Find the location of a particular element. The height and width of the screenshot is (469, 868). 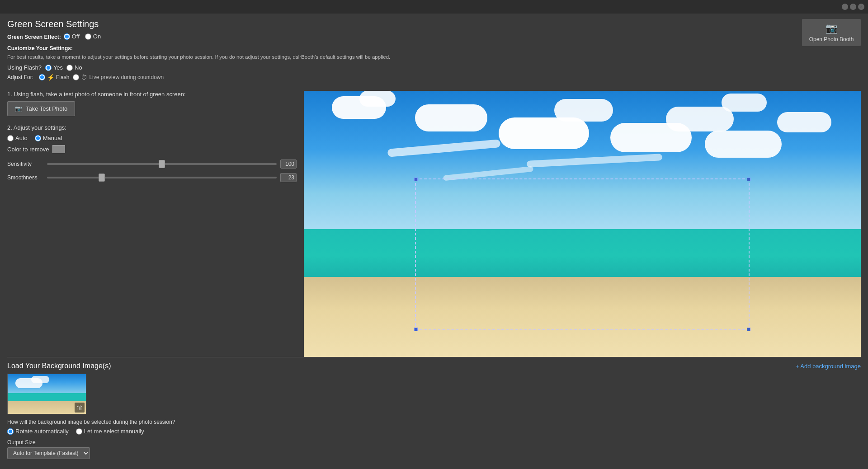

left-header: Green Screen Settings Green Screen Effec… is located at coordinates (199, 52).